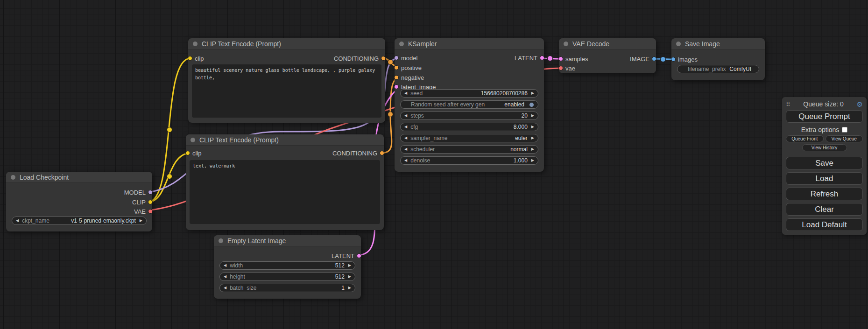 Image resolution: width=868 pixels, height=329 pixels. What do you see at coordinates (825, 209) in the screenshot?
I see `clear-button: Clear` at bounding box center [825, 209].